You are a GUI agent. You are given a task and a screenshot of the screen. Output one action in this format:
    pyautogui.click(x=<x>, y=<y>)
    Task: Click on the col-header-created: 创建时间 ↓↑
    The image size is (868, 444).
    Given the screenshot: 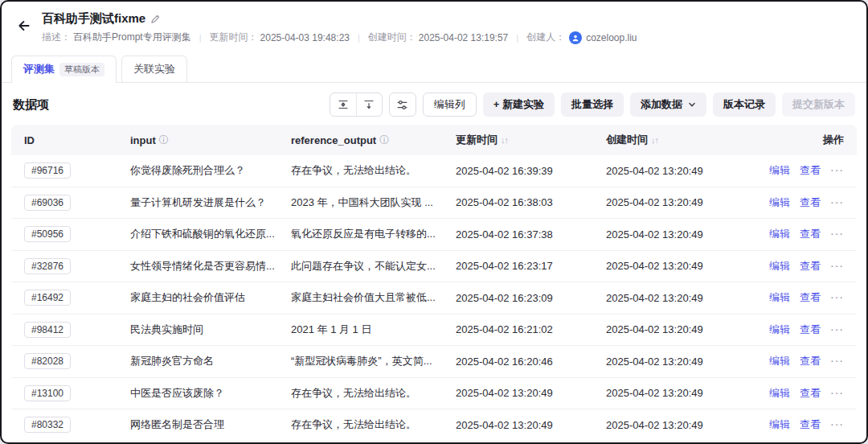 What is the action you would take?
    pyautogui.click(x=665, y=140)
    